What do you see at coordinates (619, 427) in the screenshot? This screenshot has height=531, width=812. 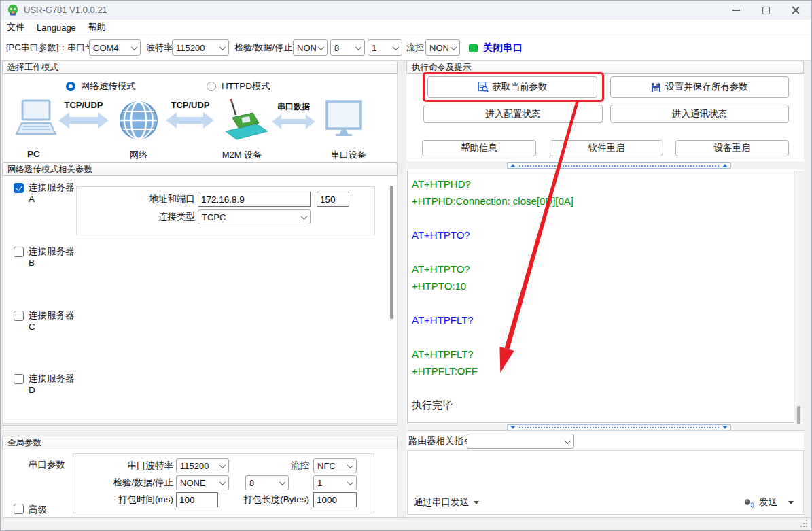 I see `bottom-splitter-handle` at bounding box center [619, 427].